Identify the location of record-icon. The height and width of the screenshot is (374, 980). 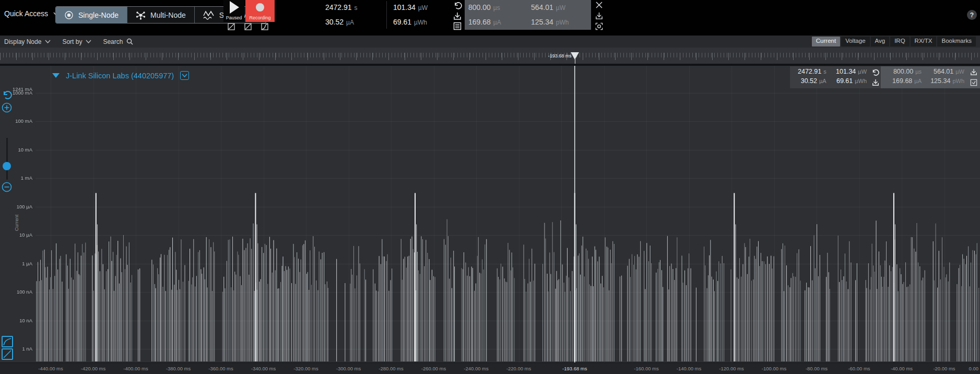
(260, 7).